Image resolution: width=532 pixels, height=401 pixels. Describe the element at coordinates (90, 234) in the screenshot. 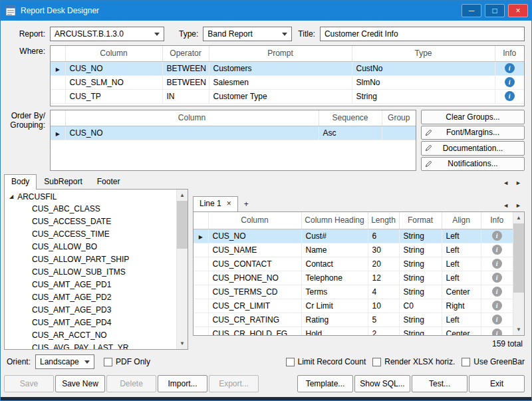

I see `tree-item: CUS_ACCESS_TIME` at that location.